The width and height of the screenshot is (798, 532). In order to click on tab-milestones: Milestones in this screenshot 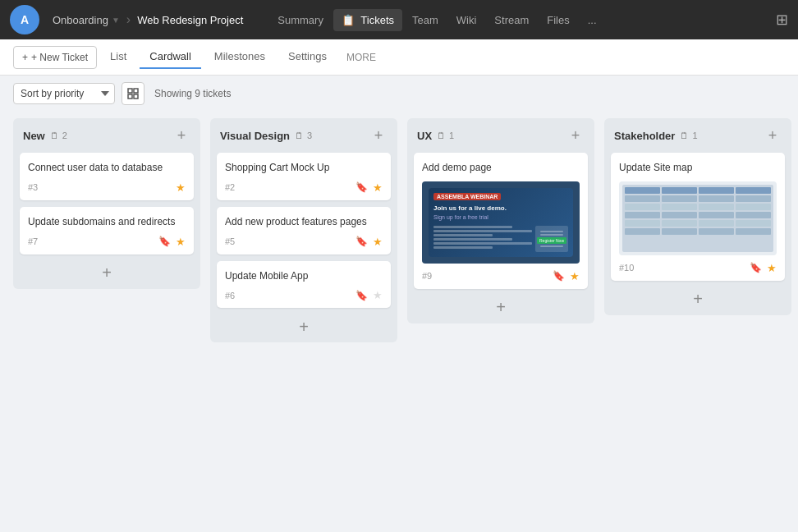, I will do `click(240, 57)`.